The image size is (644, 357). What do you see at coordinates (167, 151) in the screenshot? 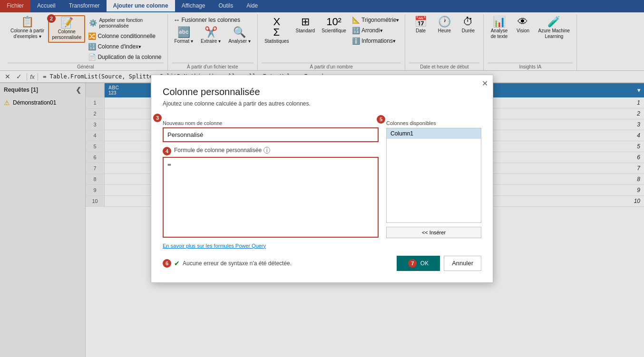
I see `badge-4: 4` at bounding box center [167, 151].